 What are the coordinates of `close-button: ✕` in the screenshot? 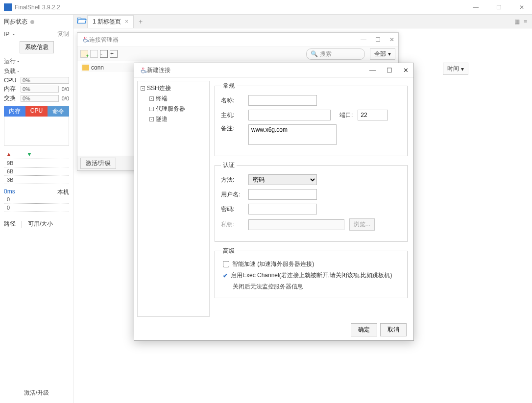 It's located at (522, 7).